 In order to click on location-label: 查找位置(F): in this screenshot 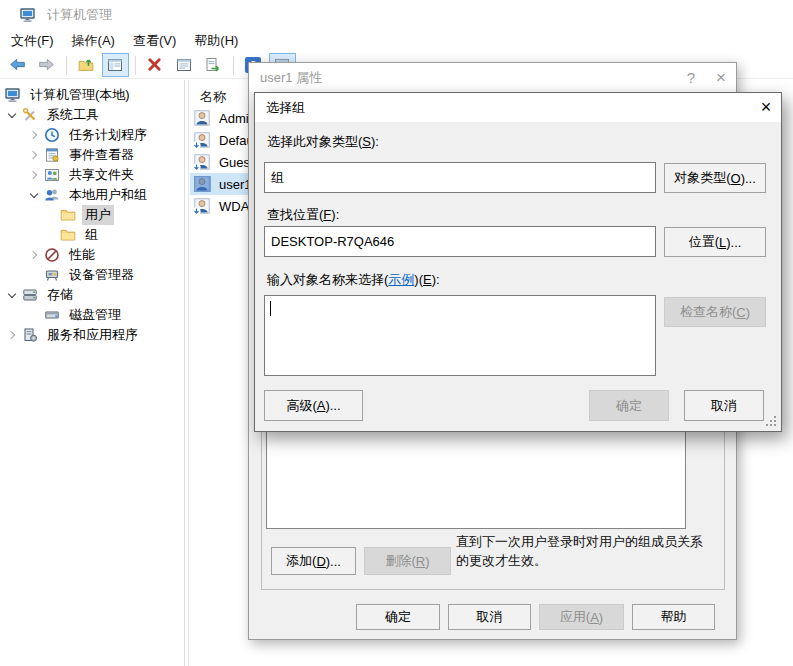, I will do `click(303, 215)`.